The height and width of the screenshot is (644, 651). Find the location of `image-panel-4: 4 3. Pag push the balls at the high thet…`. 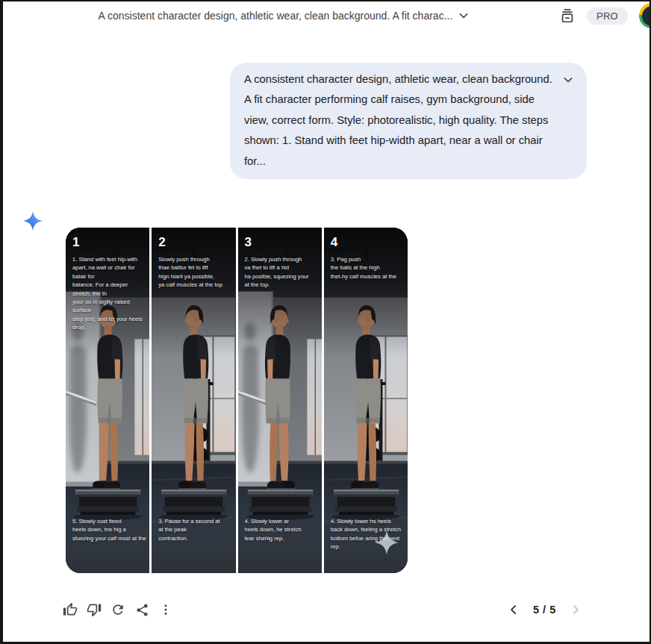

image-panel-4: 4 3. Pag push the balls at the high thet… is located at coordinates (366, 400).